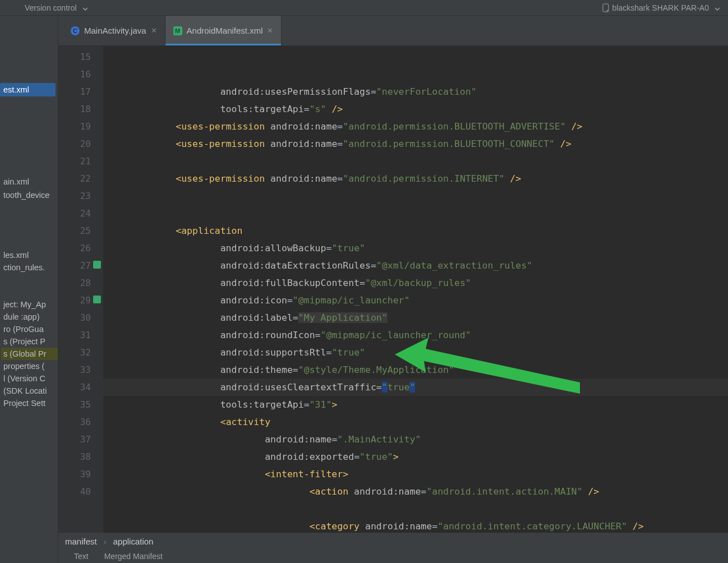  I want to click on gutter-line: 22, so click(81, 178).